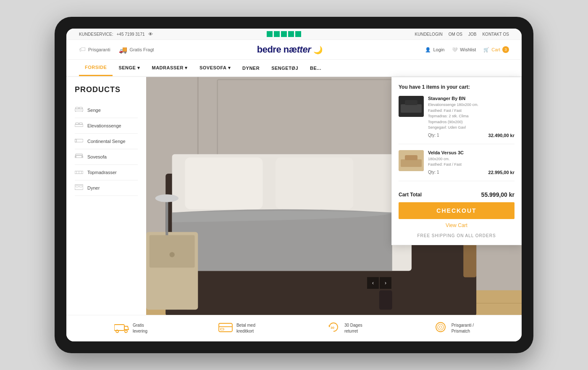 The height and width of the screenshot is (370, 588). I want to click on logo-text: bedre nætter, so click(284, 50).